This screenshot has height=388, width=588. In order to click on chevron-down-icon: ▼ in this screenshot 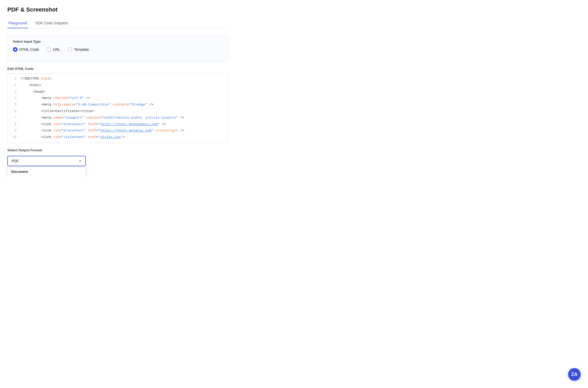, I will do `click(80, 161)`.